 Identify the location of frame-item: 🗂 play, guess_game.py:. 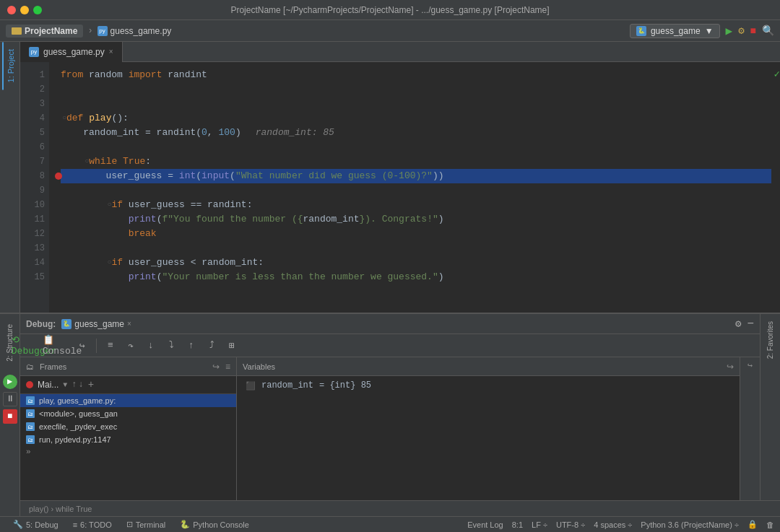
(129, 401).